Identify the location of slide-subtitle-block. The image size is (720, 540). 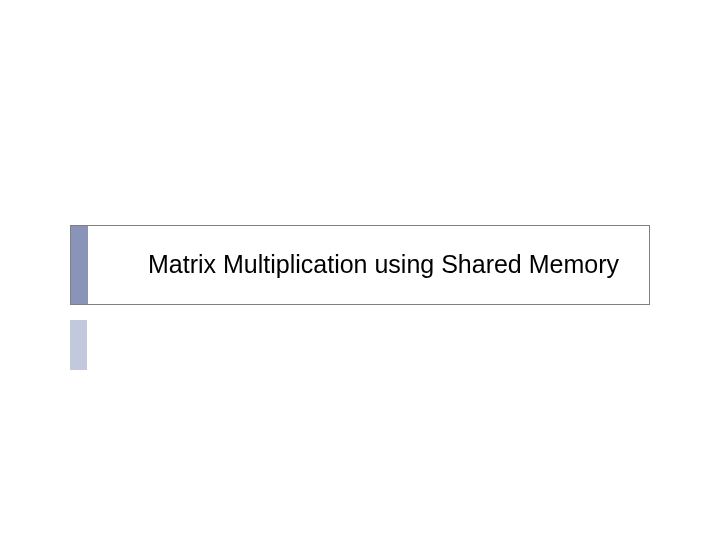
(360, 345).